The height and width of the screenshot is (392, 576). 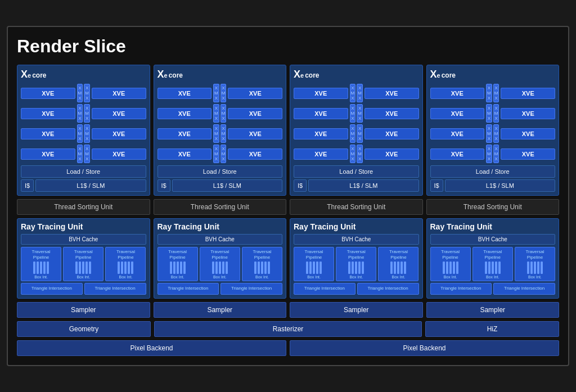 I want to click on l1slm-3: L1$ / SLM, so click(x=363, y=186).